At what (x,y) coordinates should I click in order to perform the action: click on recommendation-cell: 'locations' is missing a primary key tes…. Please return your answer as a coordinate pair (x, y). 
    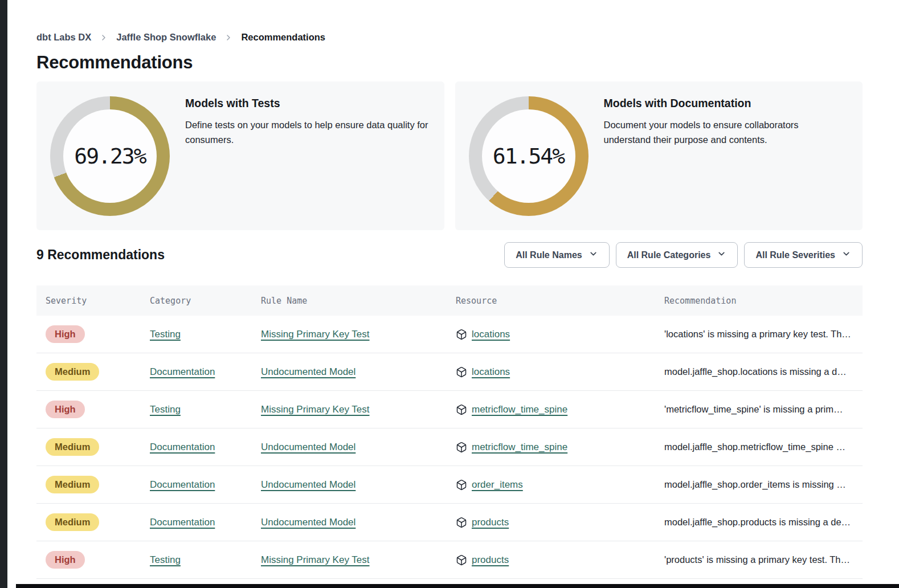
    Looking at the image, I should click on (763, 334).